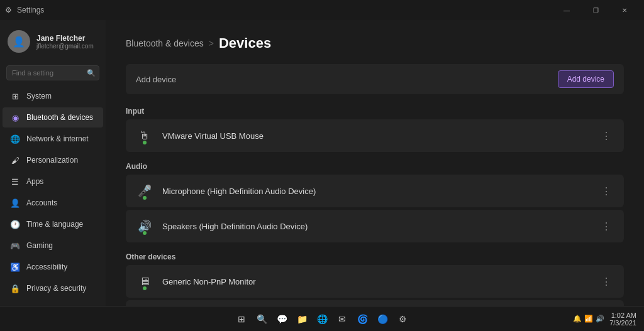 The image size is (644, 331). What do you see at coordinates (375, 166) in the screenshot?
I see `section-title-audio: Audio` at bounding box center [375, 166].